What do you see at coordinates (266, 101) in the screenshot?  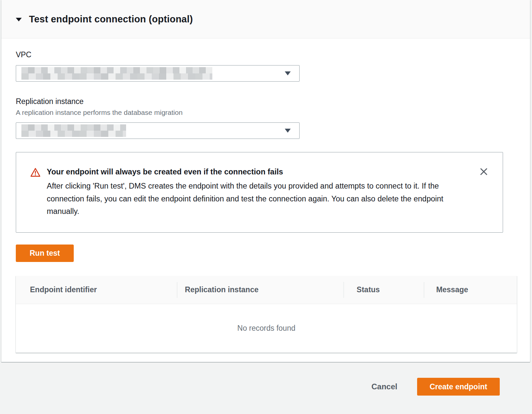 I see `replication-instance-label: Replication instance` at bounding box center [266, 101].